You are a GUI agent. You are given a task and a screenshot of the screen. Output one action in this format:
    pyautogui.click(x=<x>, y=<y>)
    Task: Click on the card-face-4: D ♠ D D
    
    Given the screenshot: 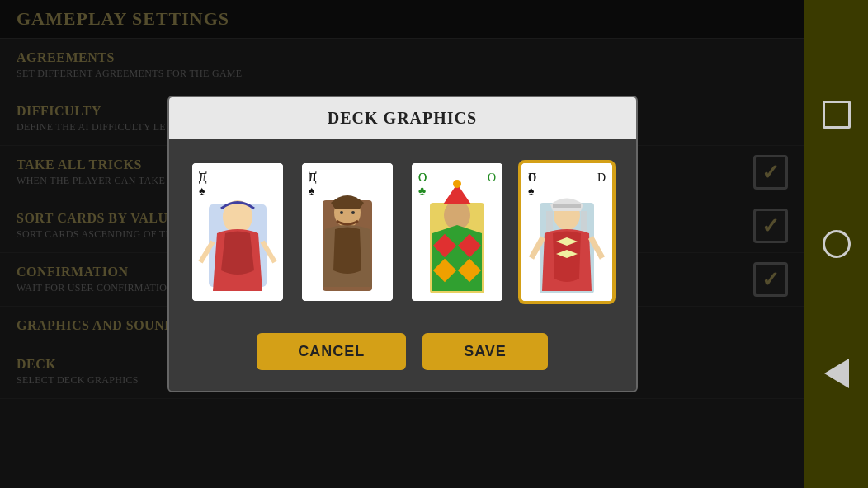 What is the action you would take?
    pyautogui.click(x=567, y=232)
    